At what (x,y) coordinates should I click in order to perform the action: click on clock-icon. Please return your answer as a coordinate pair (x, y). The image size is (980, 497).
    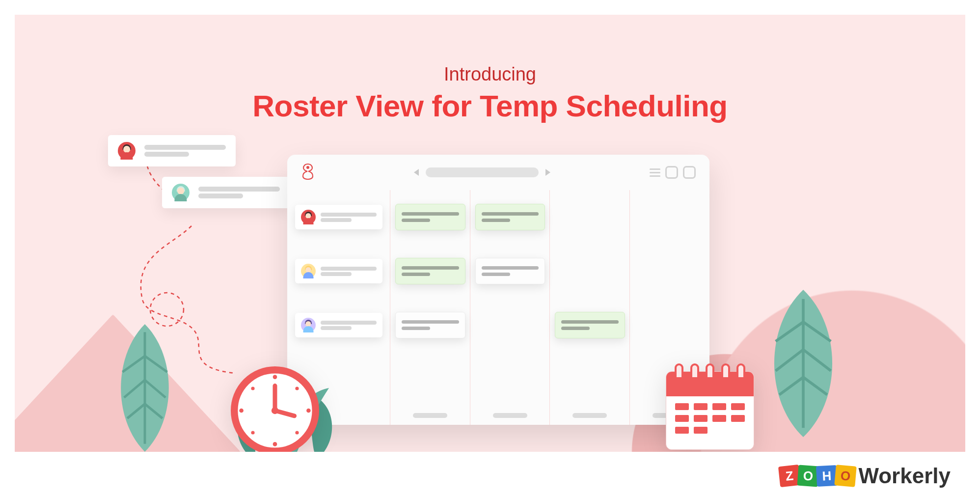
    Looking at the image, I should click on (275, 409).